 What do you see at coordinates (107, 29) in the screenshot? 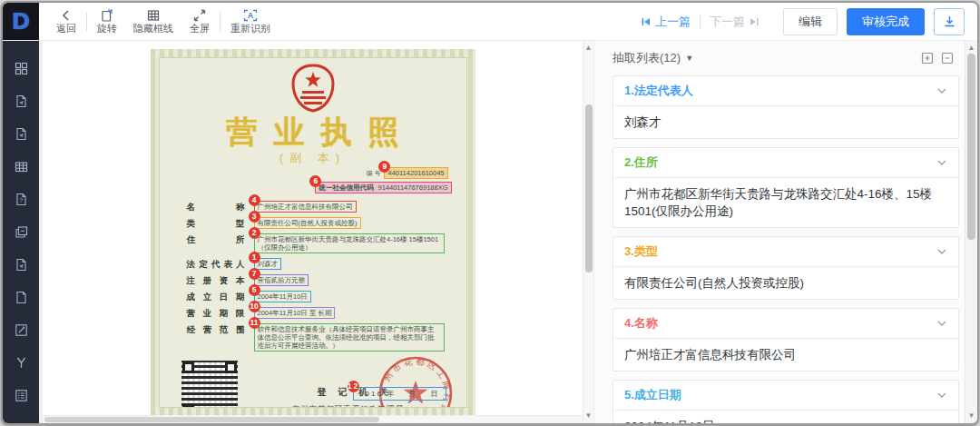
I see `rotate-label: 旋转` at bounding box center [107, 29].